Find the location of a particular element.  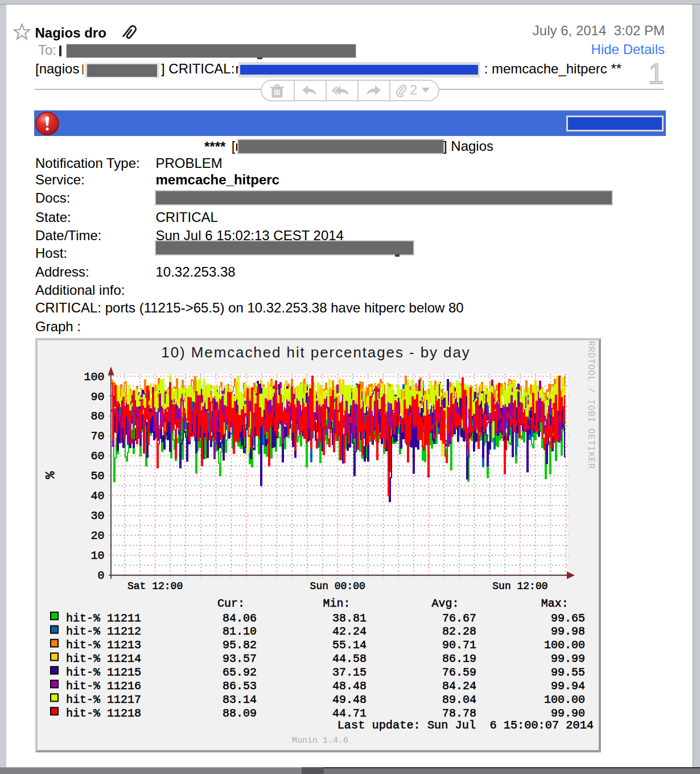

svg-text: hit-% 11213 is located at coordinates (104, 645).